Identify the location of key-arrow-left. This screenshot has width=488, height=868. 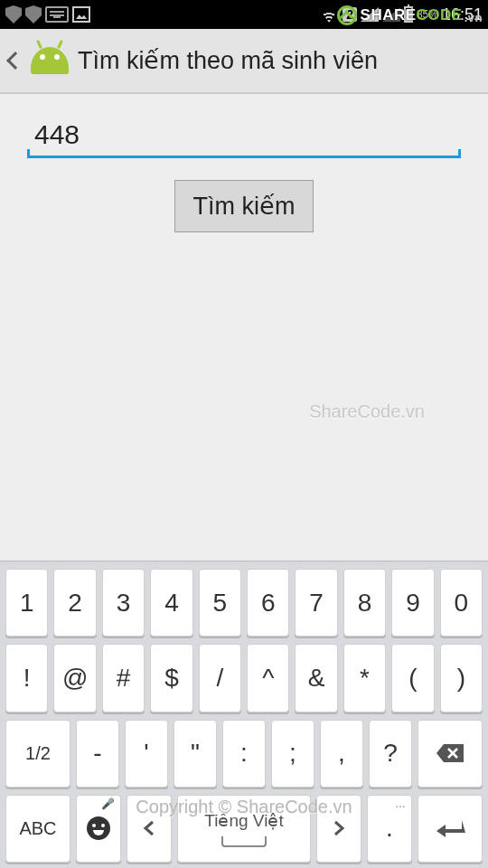
(149, 828).